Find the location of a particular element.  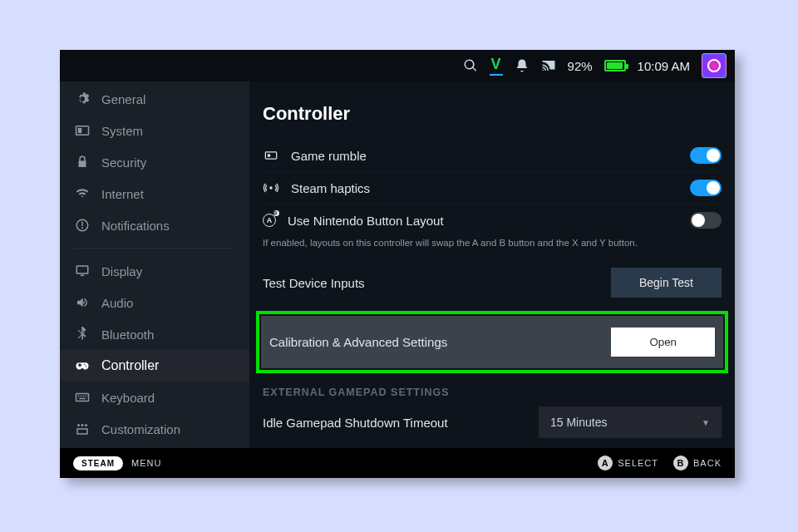

keyboard-icon is located at coordinates (82, 397).